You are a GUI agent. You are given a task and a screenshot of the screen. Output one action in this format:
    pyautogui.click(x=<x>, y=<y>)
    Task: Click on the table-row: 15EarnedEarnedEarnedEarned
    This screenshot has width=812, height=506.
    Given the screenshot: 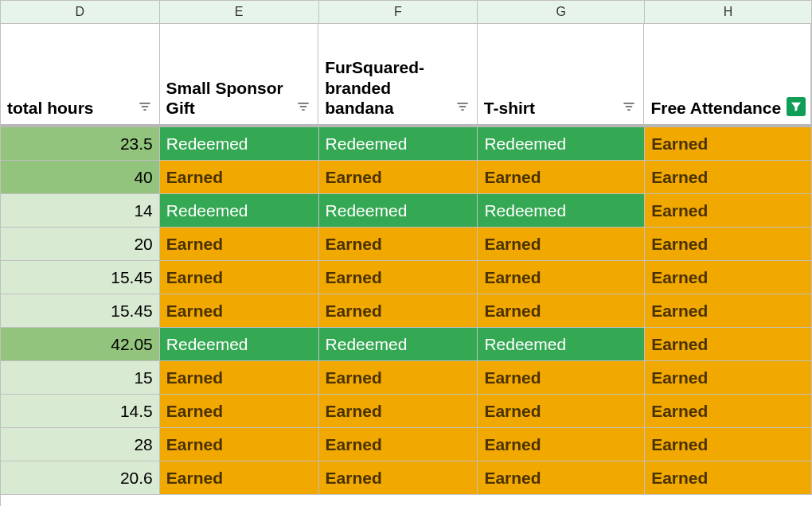 What is the action you would take?
    pyautogui.click(x=406, y=378)
    